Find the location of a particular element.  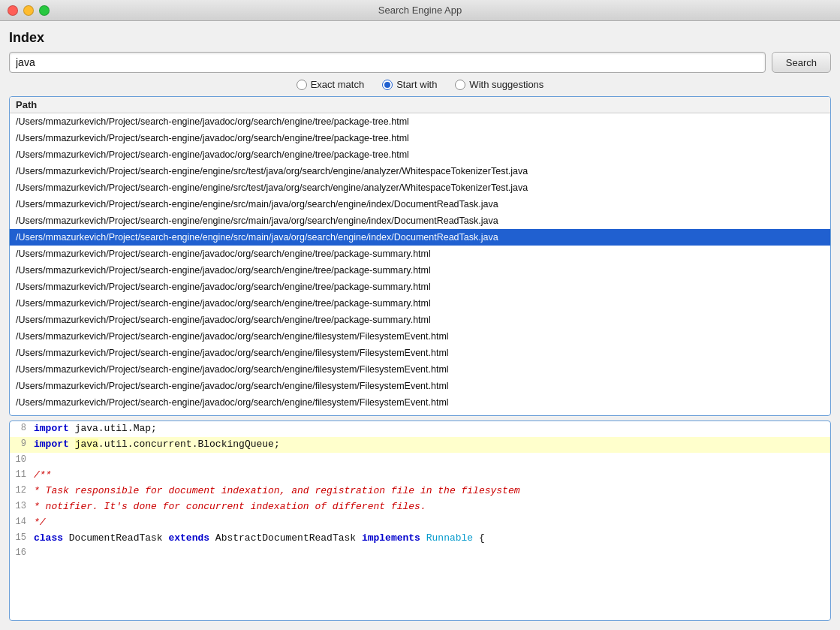

line-content: */ is located at coordinates (47, 523).